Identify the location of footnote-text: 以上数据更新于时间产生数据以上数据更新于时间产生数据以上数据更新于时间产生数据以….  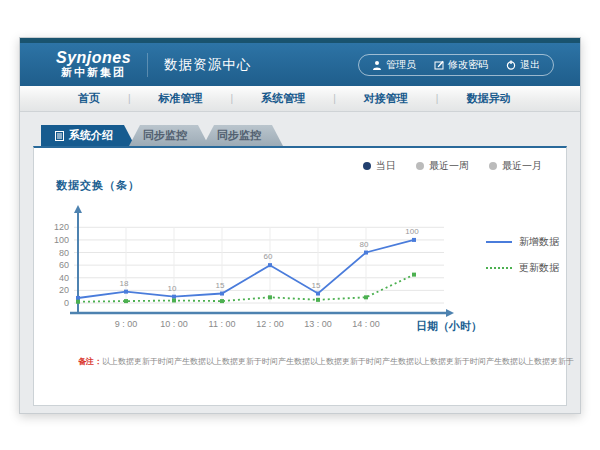
(338, 362).